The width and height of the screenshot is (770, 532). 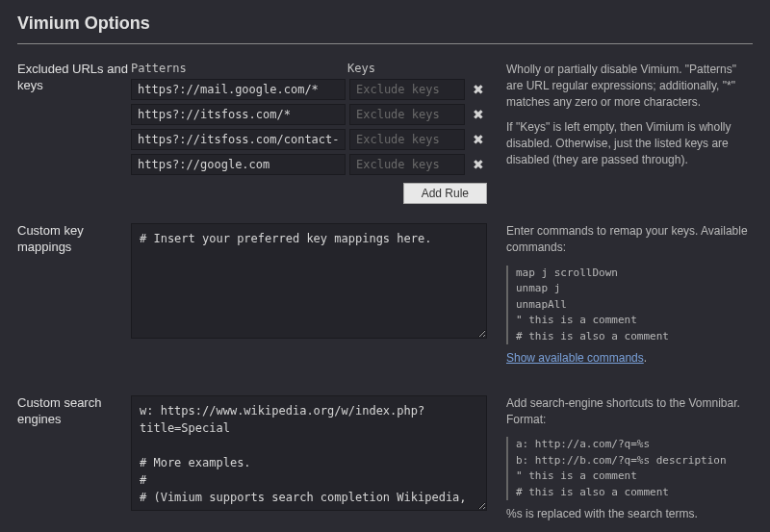 I want to click on col-header-keys: Keys, so click(x=405, y=68).